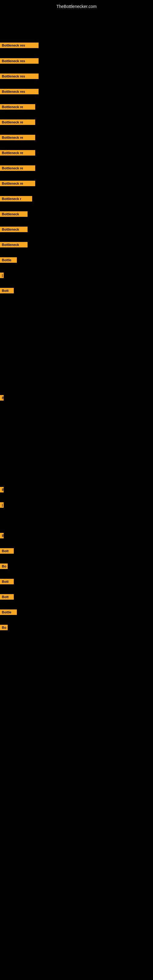 The height and width of the screenshot is (980, 153). Describe the element at coordinates (18, 153) in the screenshot. I see `bottleneck-label-8: Bottleneck re` at that location.